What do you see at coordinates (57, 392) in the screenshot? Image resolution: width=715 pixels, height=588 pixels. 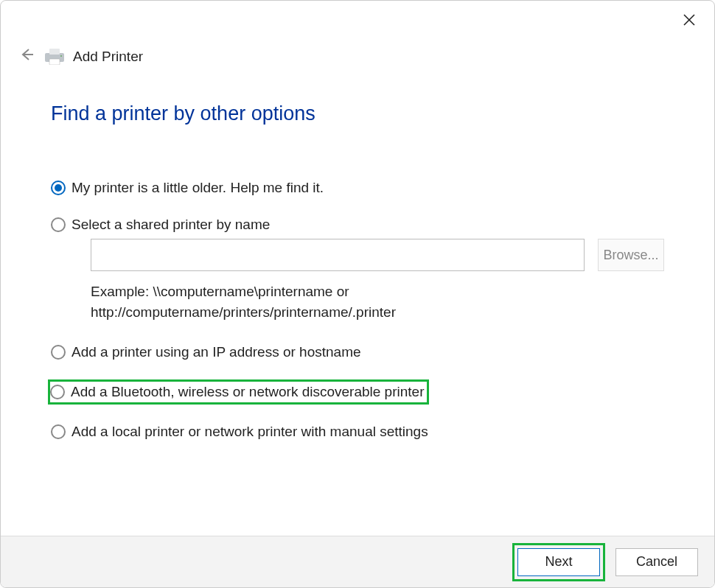 I see `radio-bluetooth-wireless` at bounding box center [57, 392].